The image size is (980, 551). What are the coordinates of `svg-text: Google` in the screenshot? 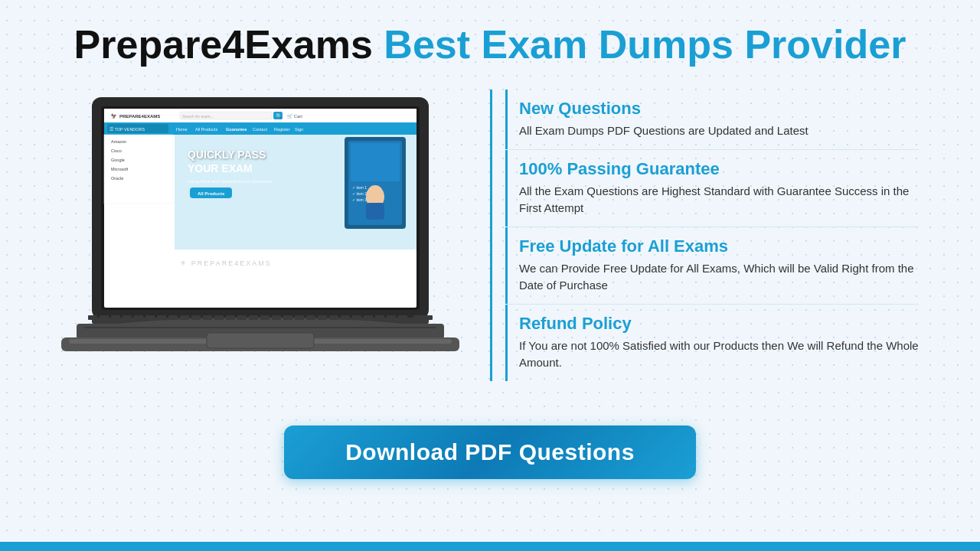 It's located at (118, 160).